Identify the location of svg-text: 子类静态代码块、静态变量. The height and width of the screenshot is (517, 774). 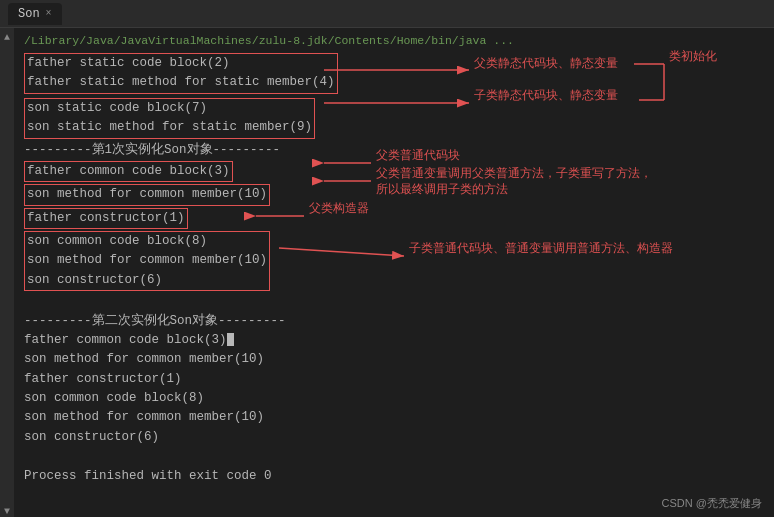
(546, 95).